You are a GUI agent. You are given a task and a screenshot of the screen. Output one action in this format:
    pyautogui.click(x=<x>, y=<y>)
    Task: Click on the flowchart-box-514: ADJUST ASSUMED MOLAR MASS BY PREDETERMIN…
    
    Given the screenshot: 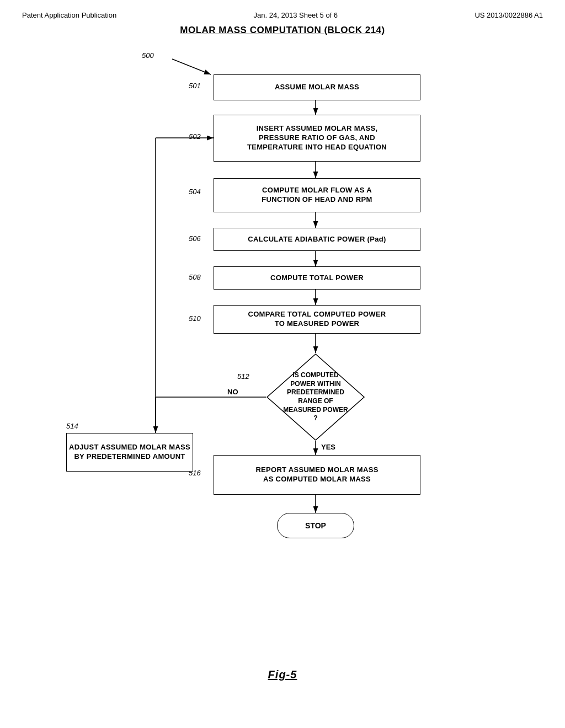 What is the action you would take?
    pyautogui.click(x=130, y=452)
    